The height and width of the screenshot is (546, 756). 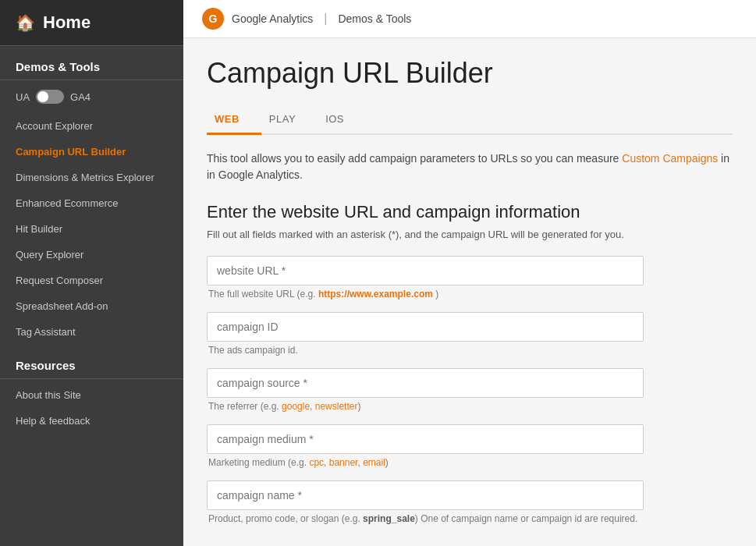 What do you see at coordinates (470, 334) in the screenshot?
I see `form-group-campaign-id: The ads campaign id.` at bounding box center [470, 334].